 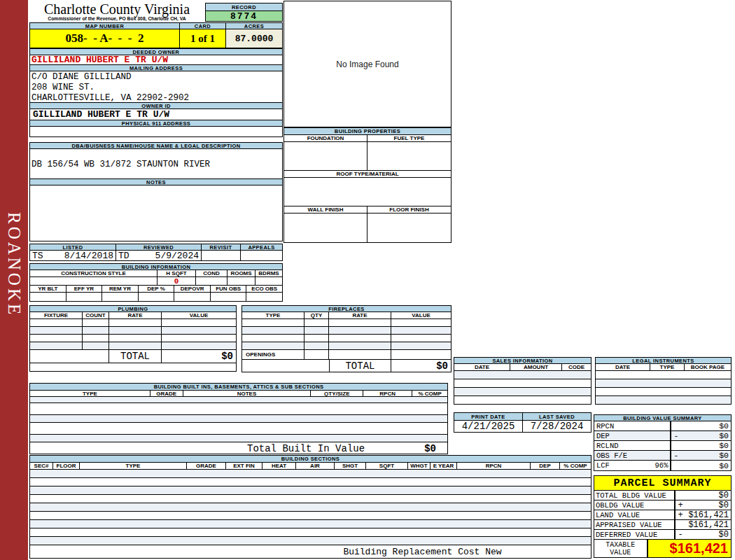 What do you see at coordinates (409, 228) in the screenshot?
I see `floor-finish-value` at bounding box center [409, 228].